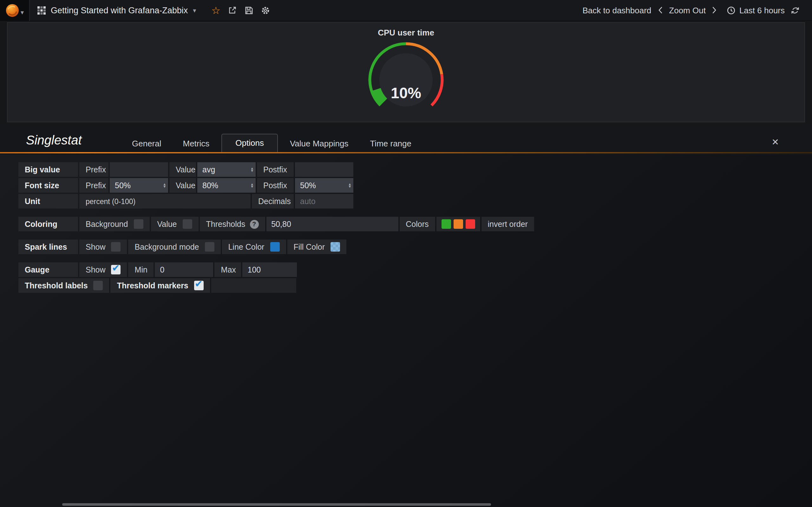 The height and width of the screenshot is (507, 812). I want to click on decimals-input, so click(324, 201).